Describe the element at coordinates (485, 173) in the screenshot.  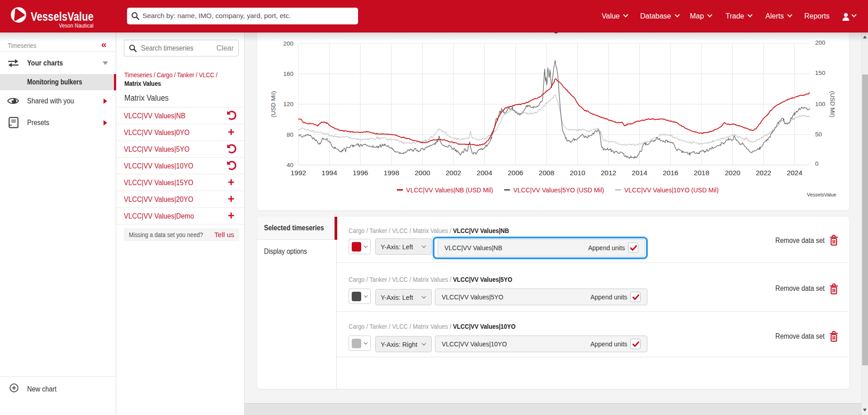
I see `svg-text: 2004` at that location.